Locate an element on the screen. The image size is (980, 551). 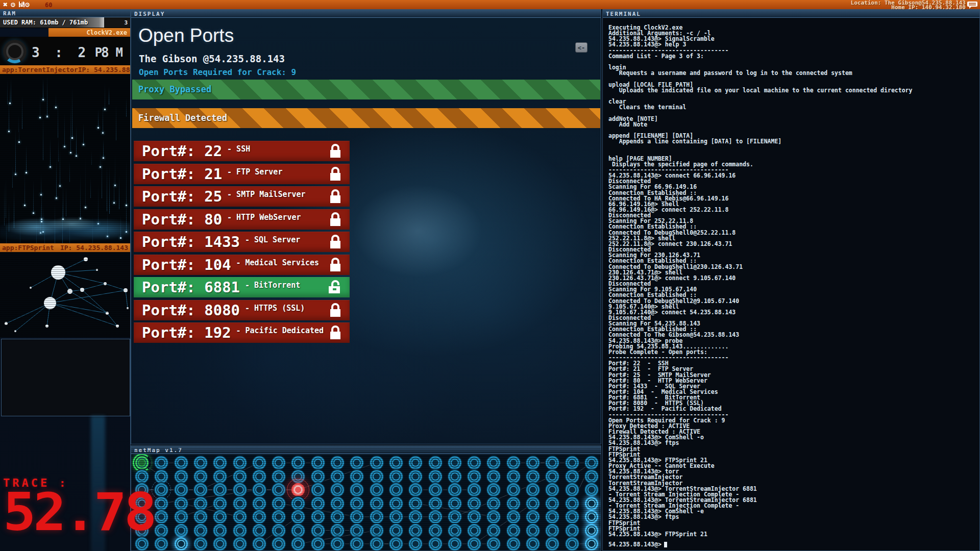
chat-bubble-icon is located at coordinates (972, 6).